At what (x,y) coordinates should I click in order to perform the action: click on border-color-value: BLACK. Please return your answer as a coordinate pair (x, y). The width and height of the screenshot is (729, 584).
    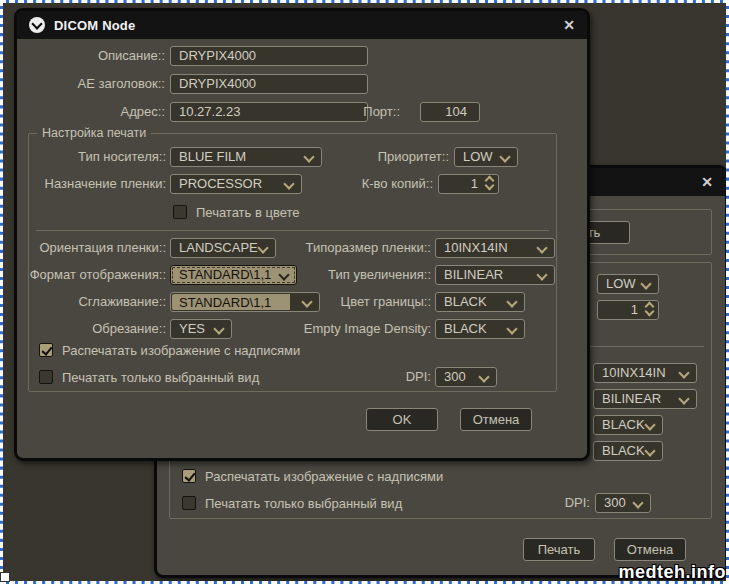
    Looking at the image, I should click on (466, 302).